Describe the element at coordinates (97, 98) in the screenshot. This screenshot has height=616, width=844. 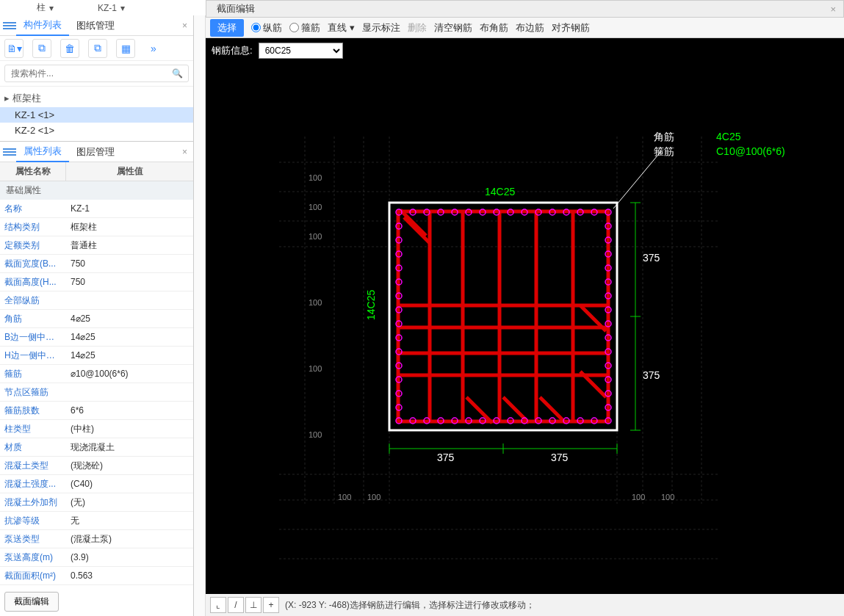
I see `tree-group: ▸ 框架柱` at that location.